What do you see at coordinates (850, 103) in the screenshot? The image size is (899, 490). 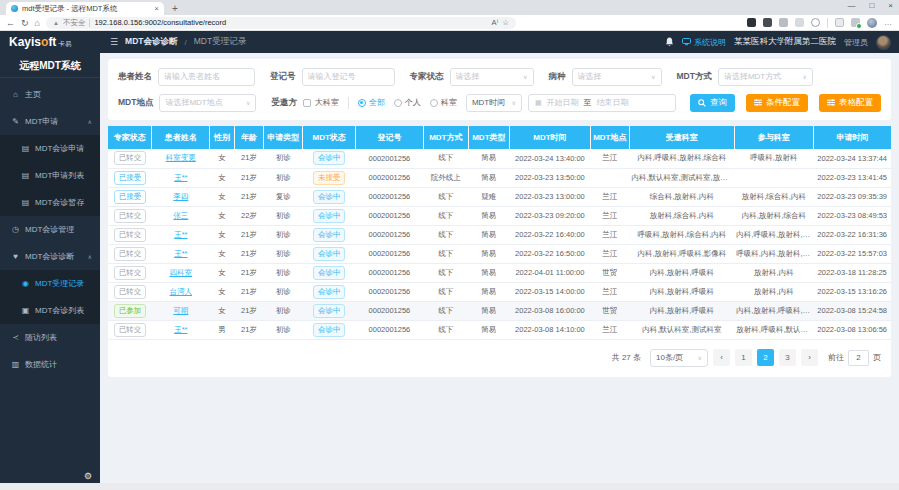 I see `table-config-button: 表格配置` at bounding box center [850, 103].